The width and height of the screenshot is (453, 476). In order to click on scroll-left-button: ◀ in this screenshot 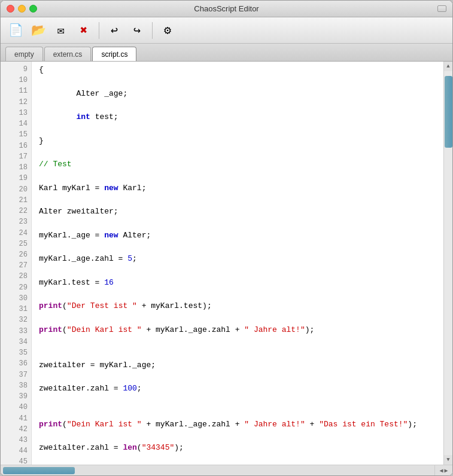, I will do `click(441, 471)`.